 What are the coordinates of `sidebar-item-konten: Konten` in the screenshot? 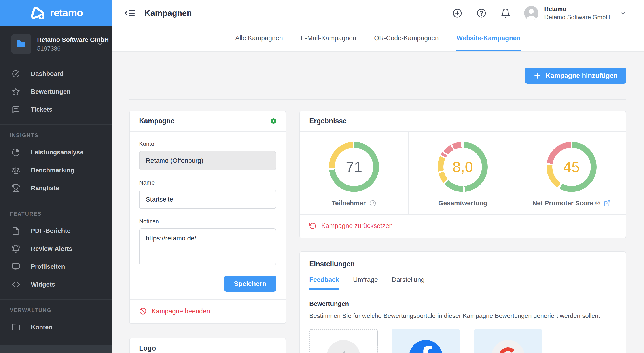 It's located at (56, 327).